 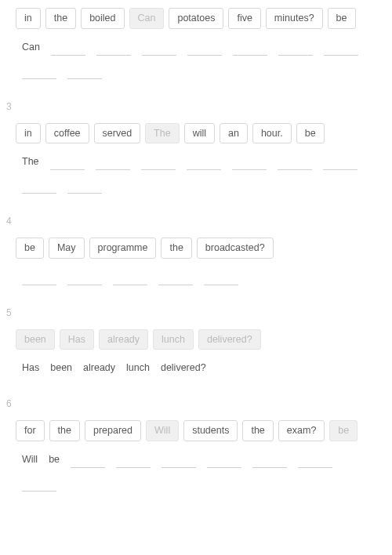 I want to click on placed-word: Has, so click(x=31, y=369).